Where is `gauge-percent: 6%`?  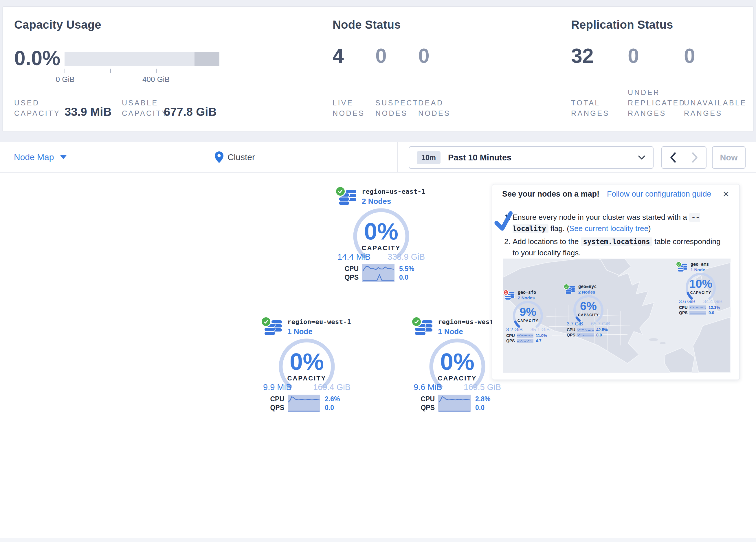 gauge-percent: 6% is located at coordinates (589, 306).